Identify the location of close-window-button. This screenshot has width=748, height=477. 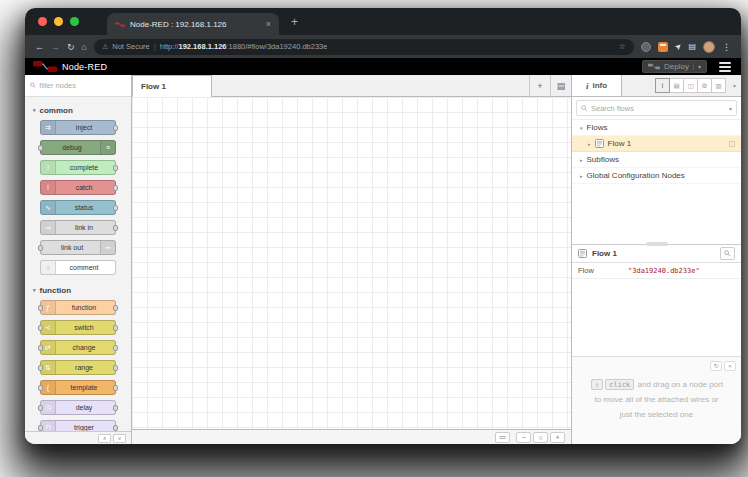
(42, 22).